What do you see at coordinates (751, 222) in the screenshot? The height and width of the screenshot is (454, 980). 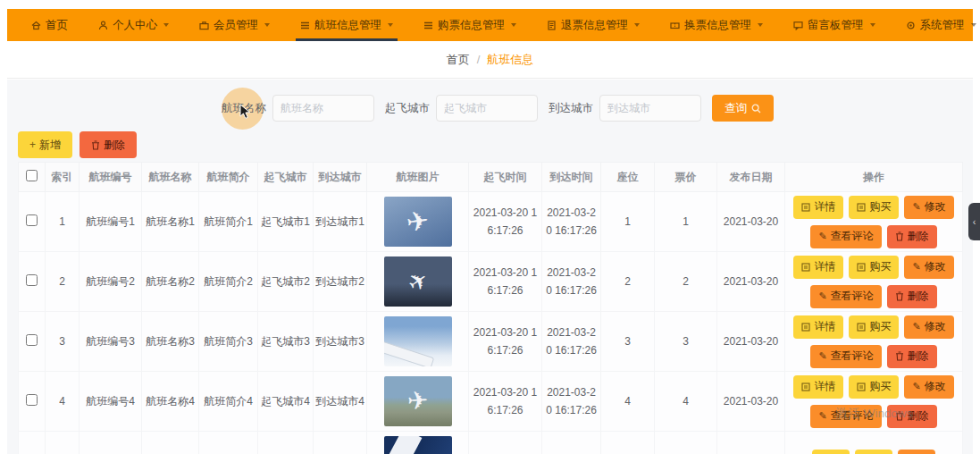 I see `cell-publish-date: 2021-03-20` at bounding box center [751, 222].